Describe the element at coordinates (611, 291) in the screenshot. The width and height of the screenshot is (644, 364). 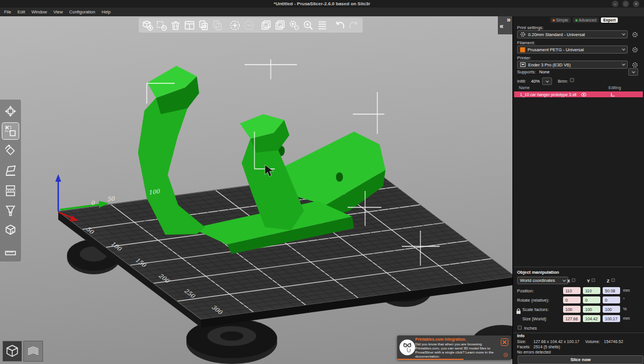
I see `position-z-field: 50.08` at that location.